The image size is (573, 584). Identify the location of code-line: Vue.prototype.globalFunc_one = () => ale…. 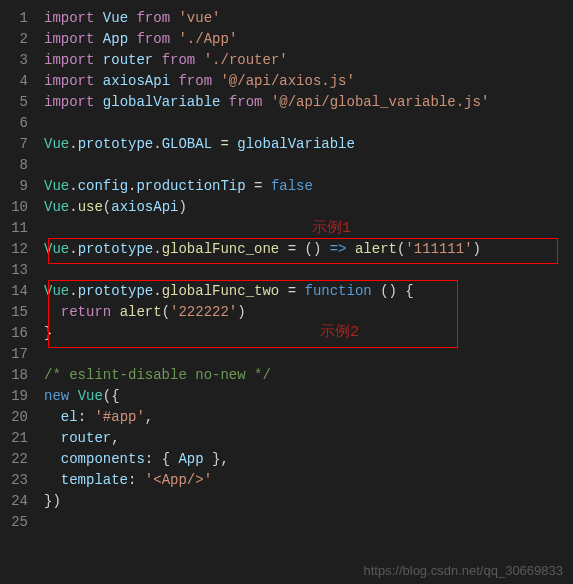
(306, 250).